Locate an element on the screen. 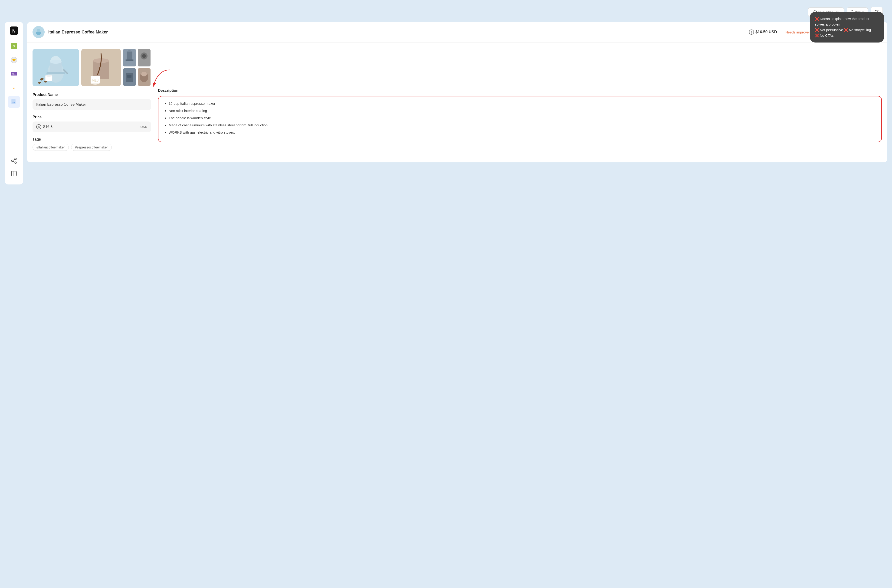  tooltip-text-3: No storytelling is located at coordinates (860, 30).